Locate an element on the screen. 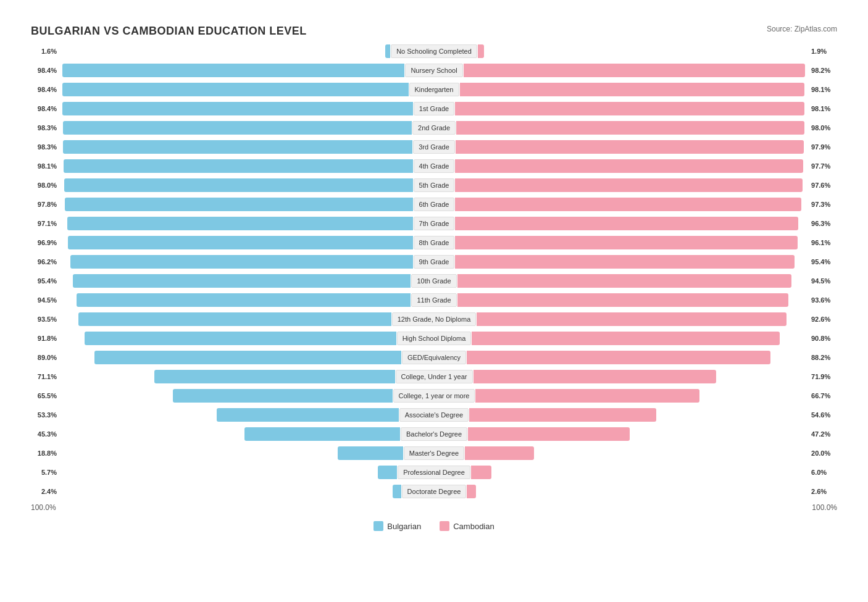 The image size is (868, 602). row-label: 1st Grade is located at coordinates (434, 109).